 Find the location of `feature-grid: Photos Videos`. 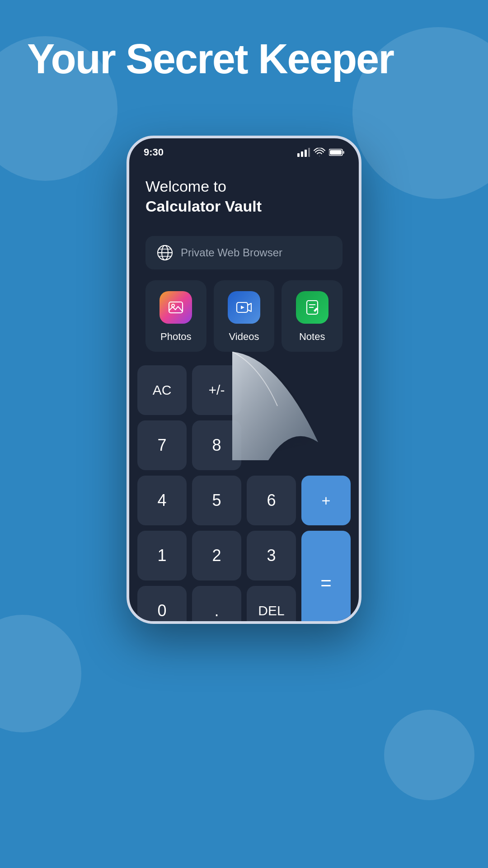

feature-grid: Photos Videos is located at coordinates (244, 316).